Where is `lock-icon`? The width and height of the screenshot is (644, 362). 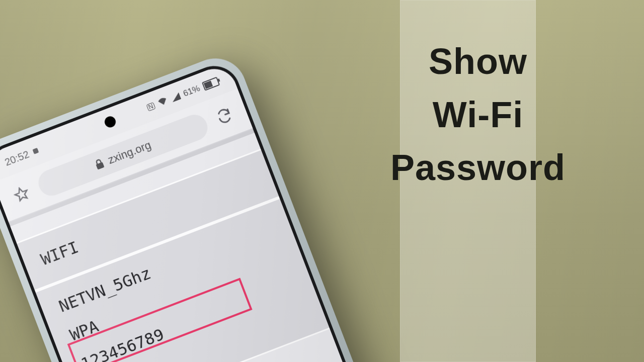
lock-icon is located at coordinates (100, 164).